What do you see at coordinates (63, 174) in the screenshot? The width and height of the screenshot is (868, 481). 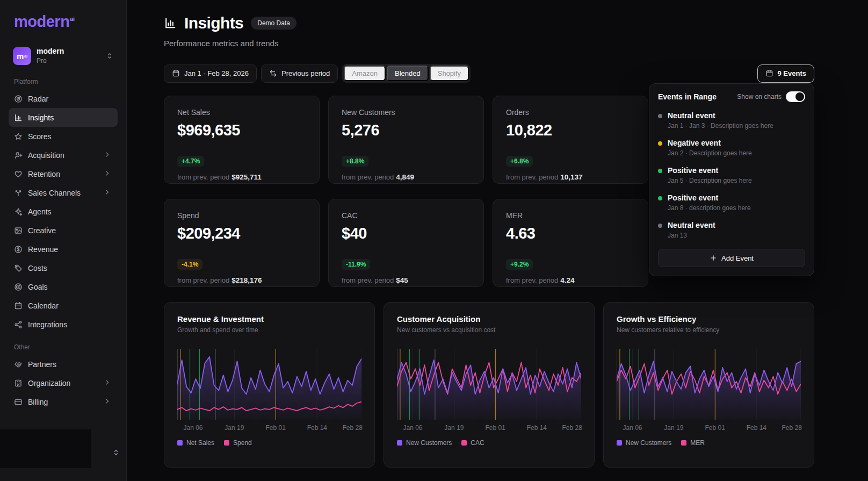 I see `sidebar-item-retention: Retention` at bounding box center [63, 174].